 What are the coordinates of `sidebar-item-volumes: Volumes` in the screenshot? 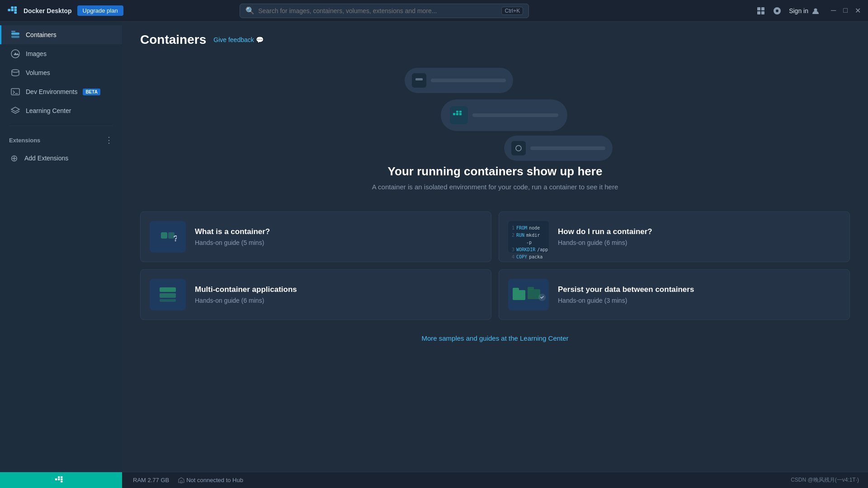 It's located at (61, 73).